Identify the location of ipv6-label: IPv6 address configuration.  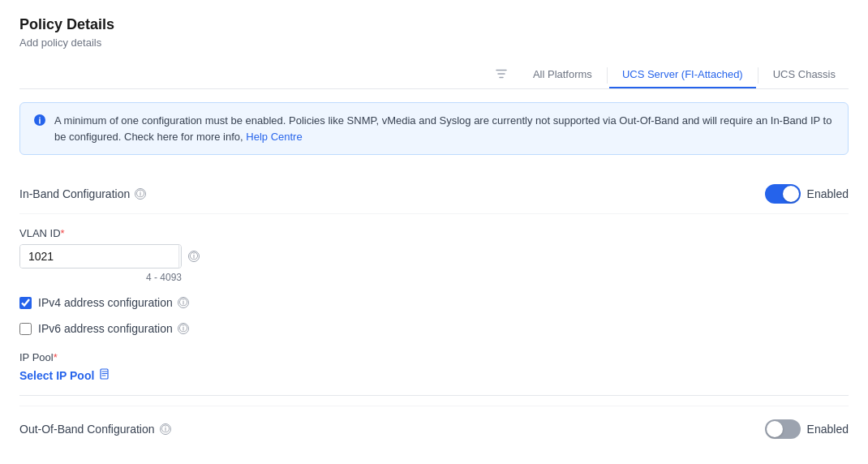
(105, 329).